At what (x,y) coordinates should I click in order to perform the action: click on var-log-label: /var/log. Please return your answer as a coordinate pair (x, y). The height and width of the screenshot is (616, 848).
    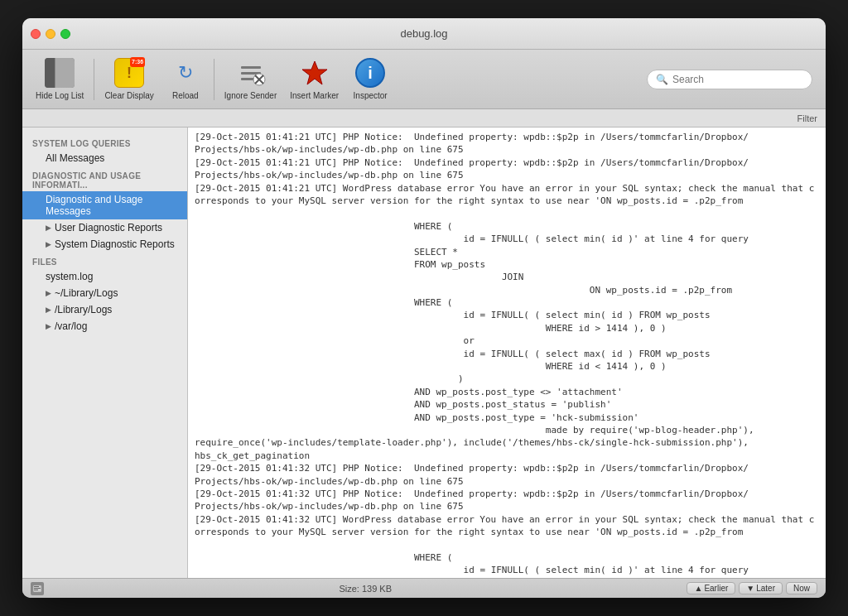
    Looking at the image, I should click on (71, 326).